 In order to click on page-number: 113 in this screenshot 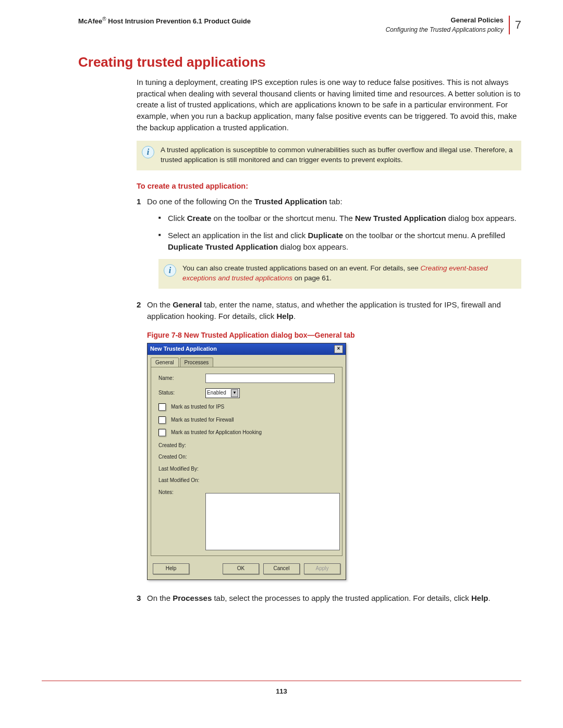, I will do `click(282, 692)`.